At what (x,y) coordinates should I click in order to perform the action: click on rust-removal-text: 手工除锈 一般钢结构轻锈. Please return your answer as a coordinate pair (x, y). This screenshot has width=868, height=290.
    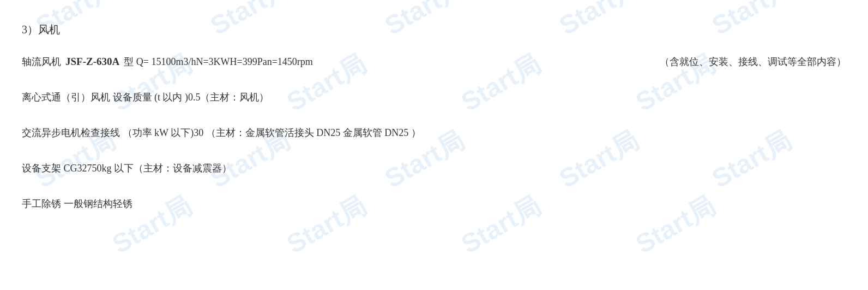
    Looking at the image, I should click on (77, 204).